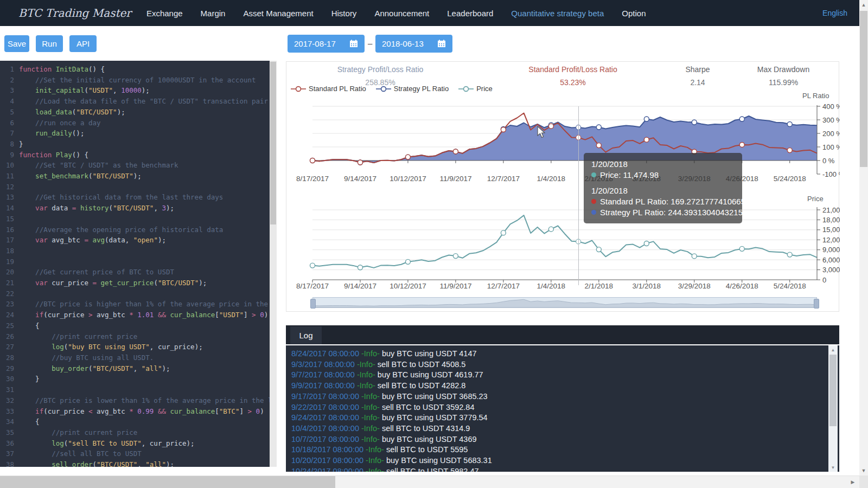  Describe the element at coordinates (835, 13) in the screenshot. I see `language-switch: English` at that location.